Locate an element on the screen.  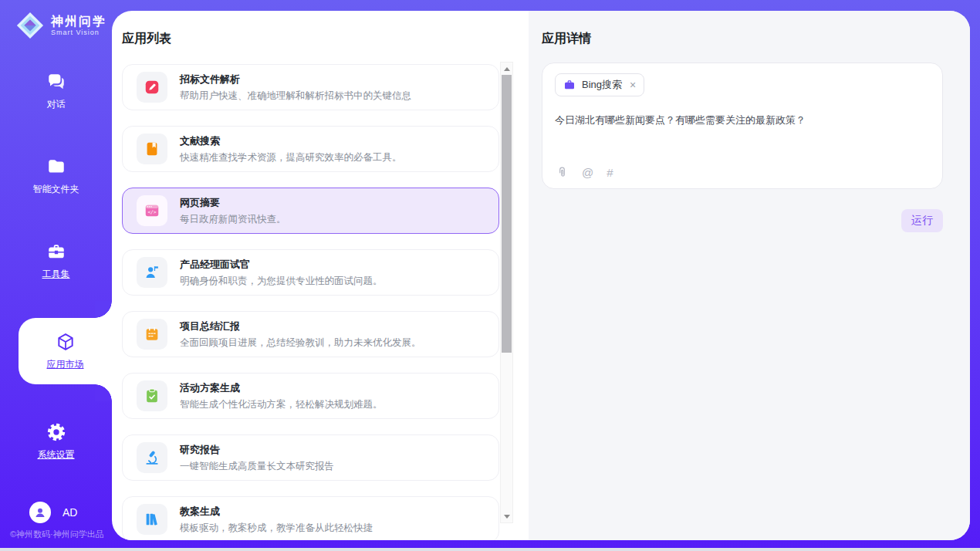
app-list-title: 应用列表 is located at coordinates (326, 39).